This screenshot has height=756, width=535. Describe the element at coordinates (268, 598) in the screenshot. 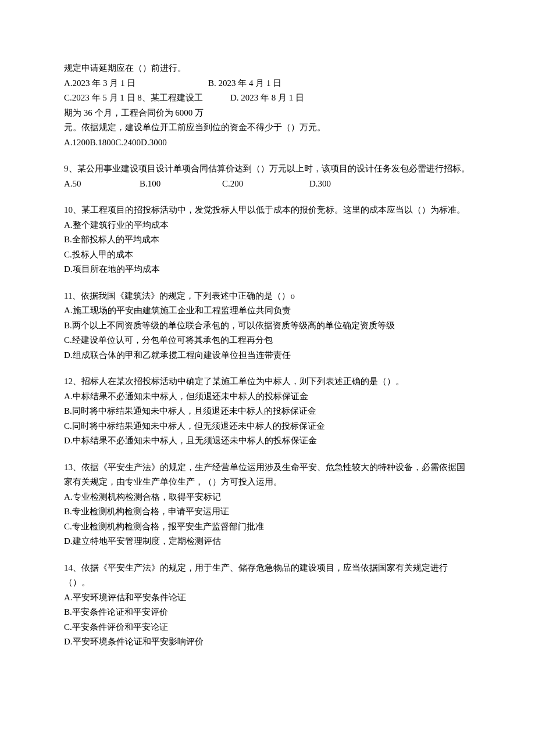

I see `q14-option-a: A.平安环境评估和平安条件论证` at that location.